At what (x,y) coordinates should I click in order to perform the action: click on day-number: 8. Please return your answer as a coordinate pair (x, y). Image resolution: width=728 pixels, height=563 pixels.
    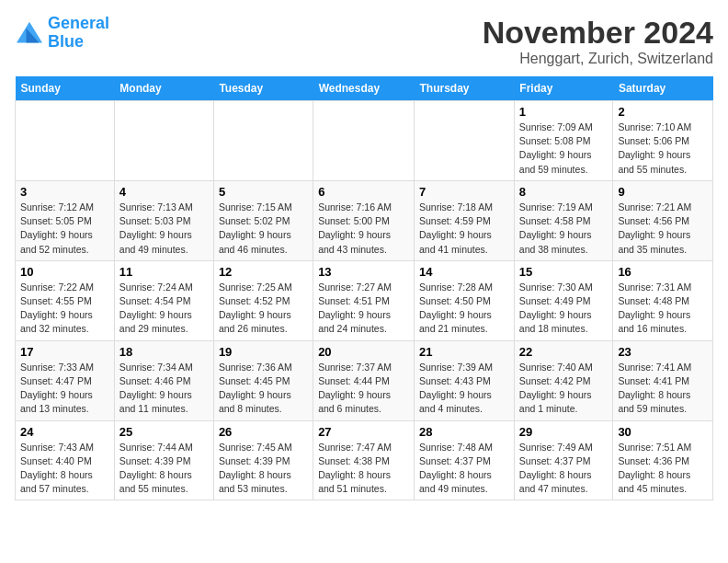
    Looking at the image, I should click on (564, 191).